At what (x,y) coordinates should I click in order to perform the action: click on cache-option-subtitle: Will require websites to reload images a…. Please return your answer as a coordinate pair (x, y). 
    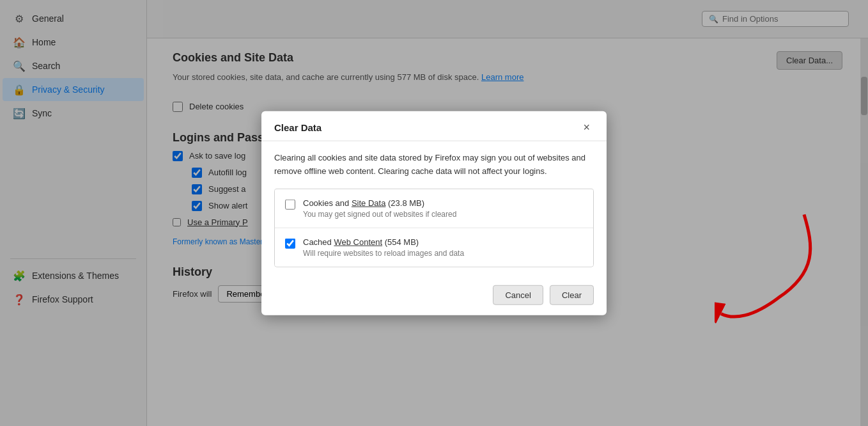
    Looking at the image, I should click on (384, 253).